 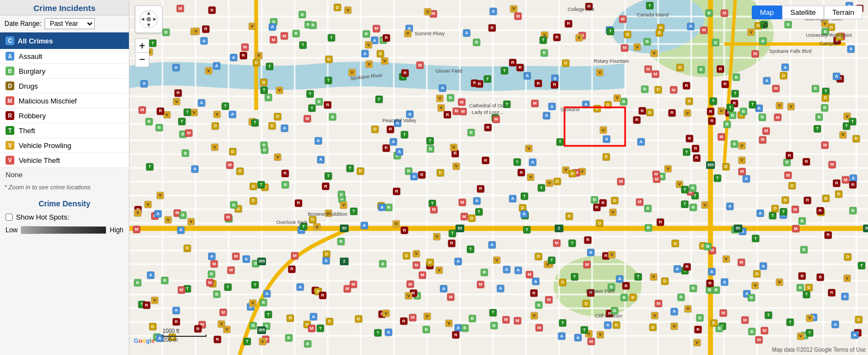 What do you see at coordinates (47, 101) in the screenshot?
I see `crime-label-malicious: Malicious Mischief` at bounding box center [47, 101].